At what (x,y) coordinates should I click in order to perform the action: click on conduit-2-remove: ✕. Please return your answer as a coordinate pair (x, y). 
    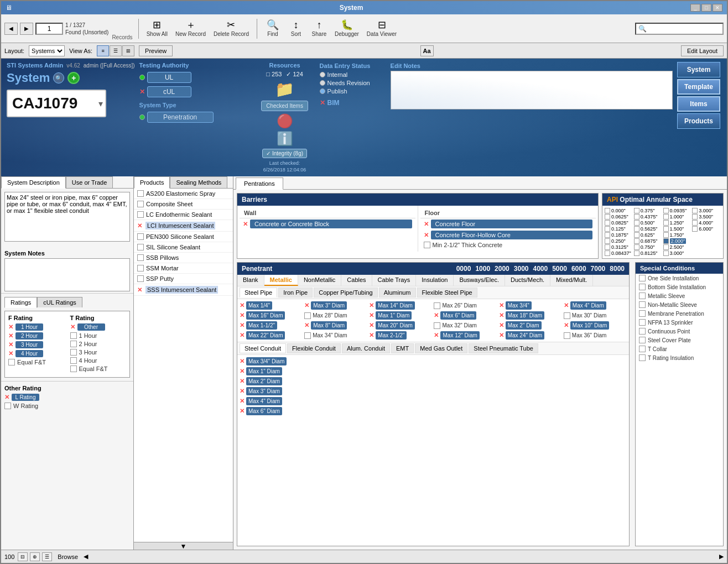
    Looking at the image, I should click on (242, 382).